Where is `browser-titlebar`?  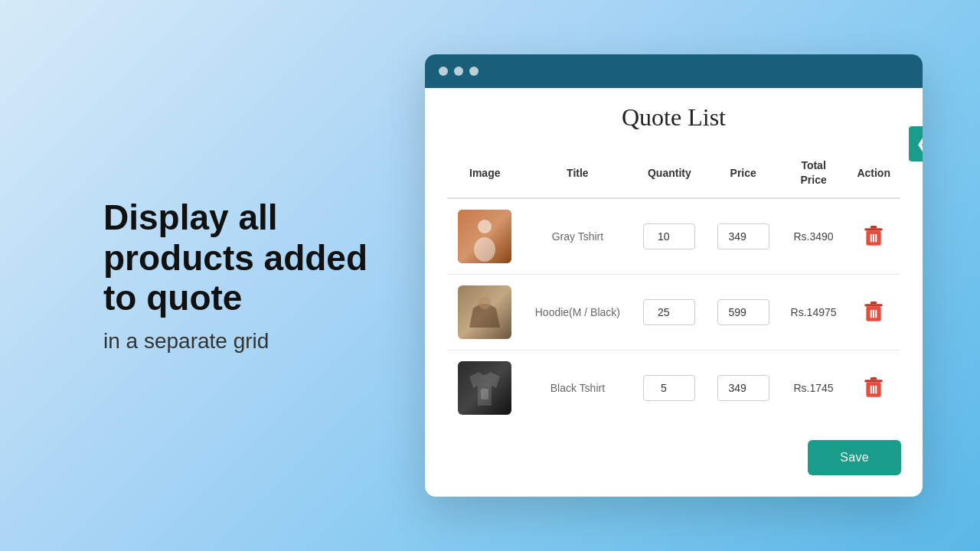
browser-titlebar is located at coordinates (674, 71).